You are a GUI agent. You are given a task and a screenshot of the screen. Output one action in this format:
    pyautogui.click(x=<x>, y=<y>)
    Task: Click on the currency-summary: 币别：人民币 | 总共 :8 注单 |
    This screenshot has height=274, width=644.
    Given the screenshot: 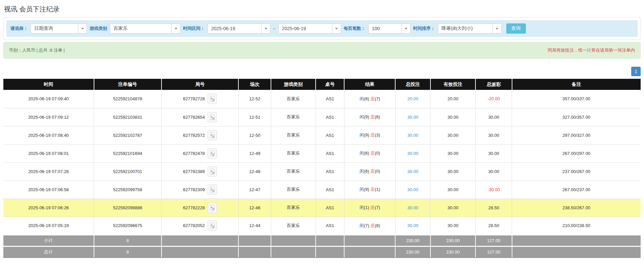 What is the action you would take?
    pyautogui.click(x=37, y=50)
    